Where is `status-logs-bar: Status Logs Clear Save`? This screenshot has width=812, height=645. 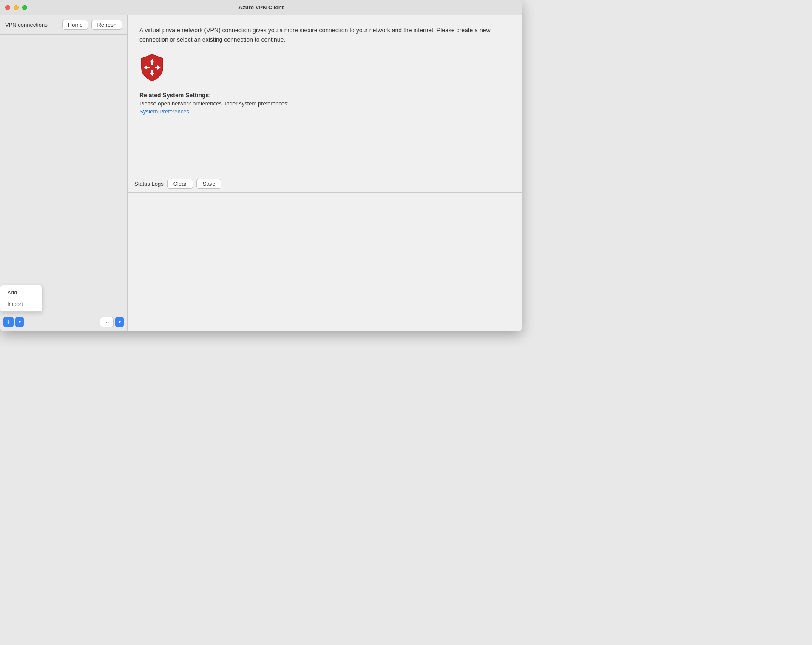
status-logs-bar: Status Logs Clear Save is located at coordinates (325, 184).